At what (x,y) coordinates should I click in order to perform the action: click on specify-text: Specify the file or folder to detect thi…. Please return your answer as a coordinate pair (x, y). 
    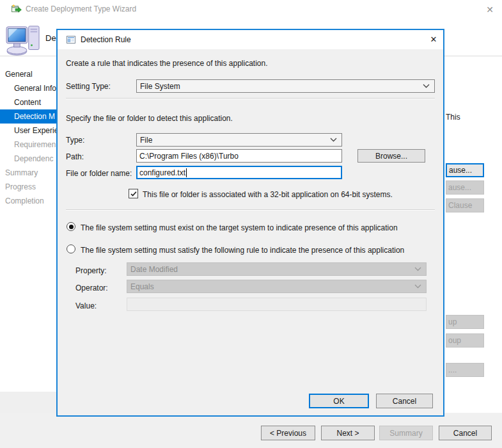
    Looking at the image, I should click on (150, 118).